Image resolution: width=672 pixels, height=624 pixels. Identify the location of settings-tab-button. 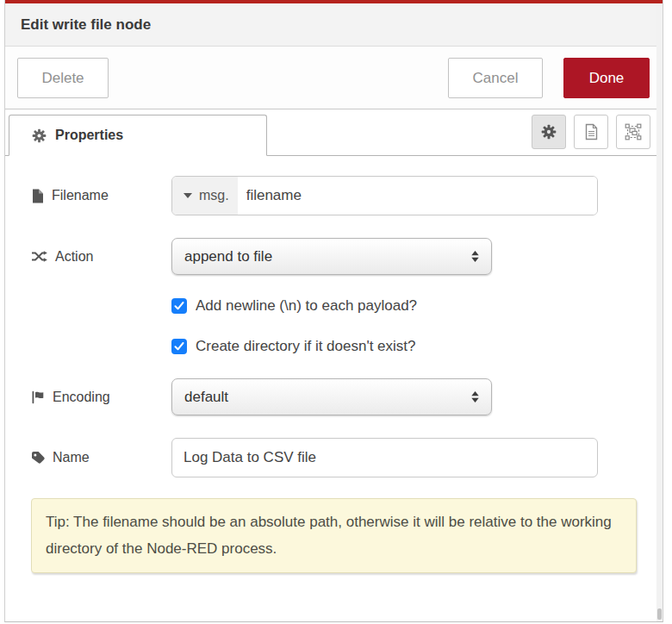
(549, 132).